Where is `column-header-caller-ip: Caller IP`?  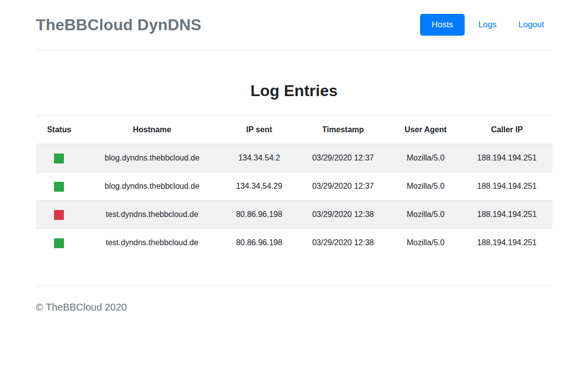
column-header-caller-ip: Caller IP is located at coordinates (507, 130).